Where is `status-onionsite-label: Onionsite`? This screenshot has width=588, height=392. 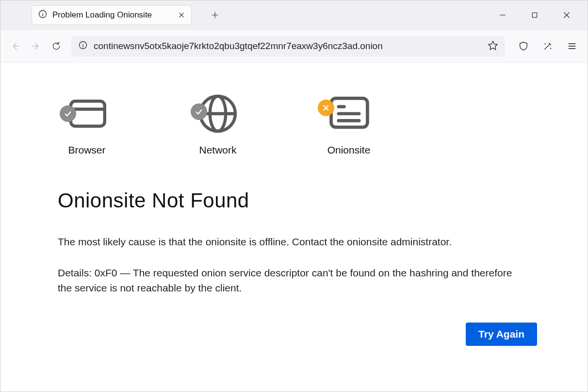
status-onionsite-label: Onionsite is located at coordinates (349, 150).